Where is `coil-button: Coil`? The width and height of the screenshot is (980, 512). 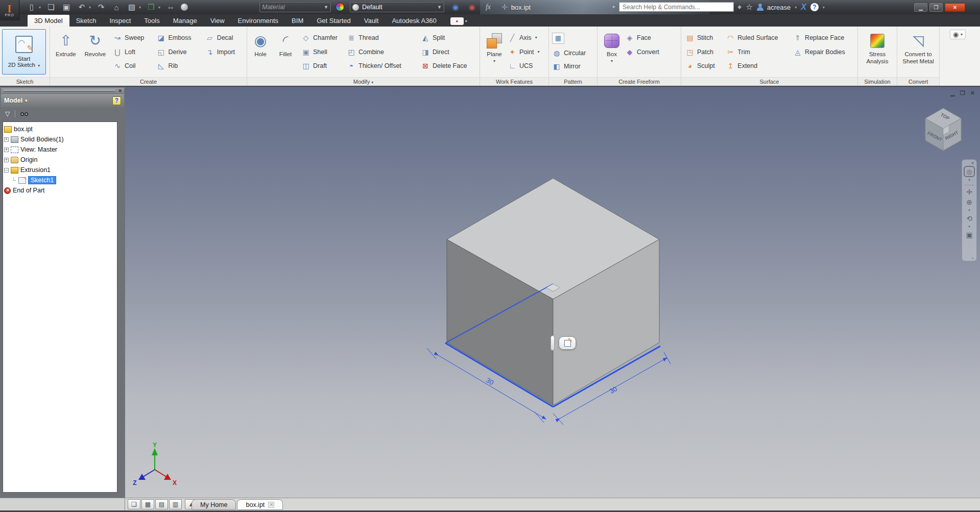 coil-button: Coil is located at coordinates (135, 66).